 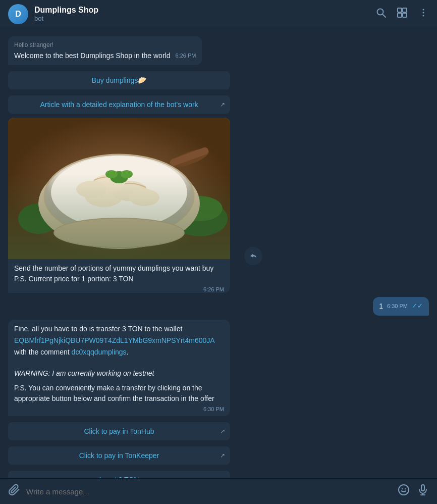 I want to click on arrow-up-right-icon-3: ↗, so click(x=223, y=456).